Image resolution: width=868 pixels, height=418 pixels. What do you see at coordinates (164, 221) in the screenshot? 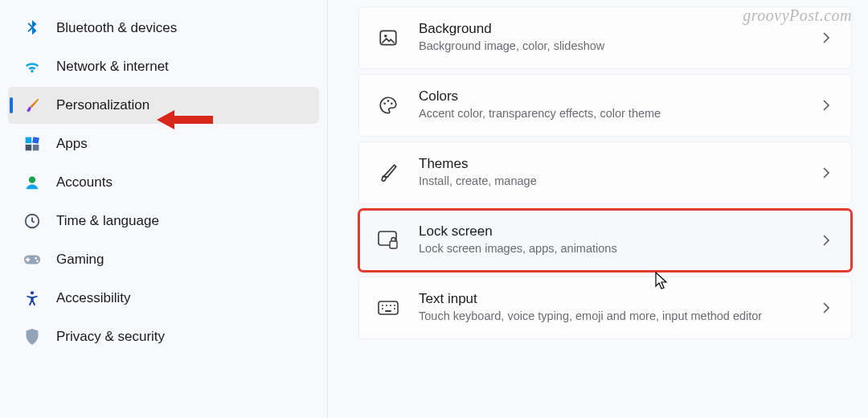
I see `sidebar-item-time-language: Time & language` at bounding box center [164, 221].